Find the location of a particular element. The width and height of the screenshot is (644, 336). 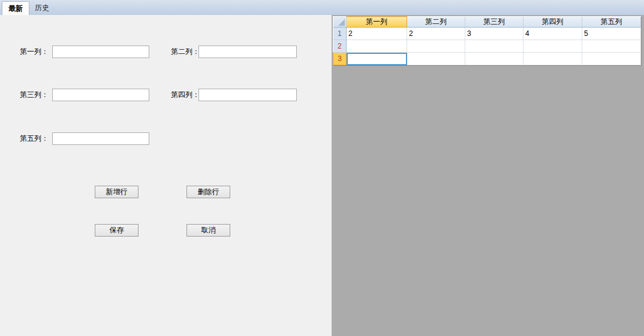

column-header-col2: 第二列 is located at coordinates (437, 22).